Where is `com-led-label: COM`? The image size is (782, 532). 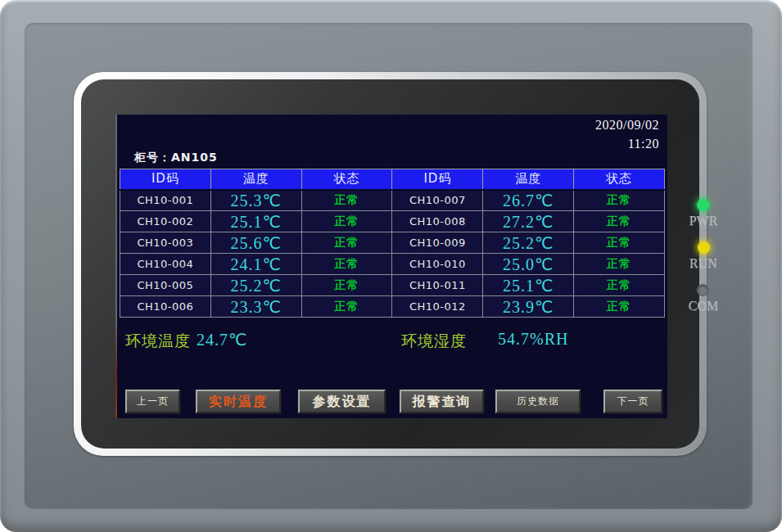 com-led-label: COM is located at coordinates (703, 306).